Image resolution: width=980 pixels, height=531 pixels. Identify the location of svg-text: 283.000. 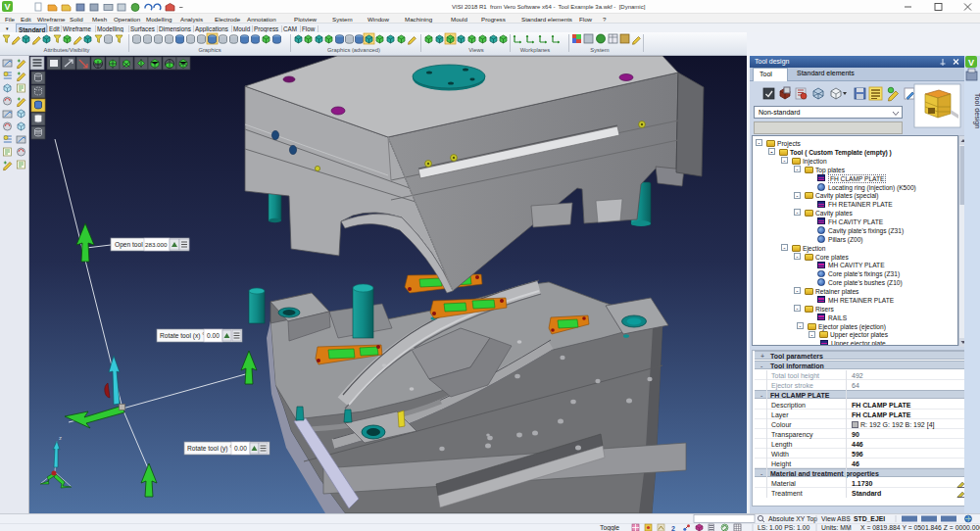
(157, 245).